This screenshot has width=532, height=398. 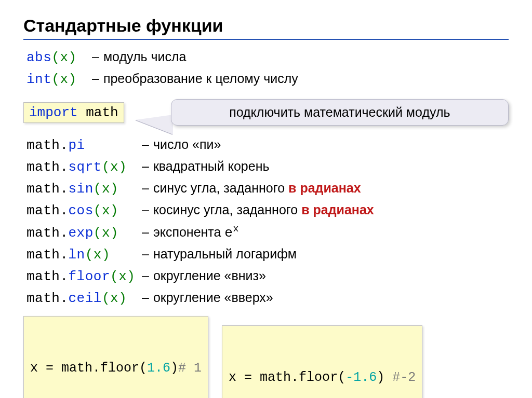 I want to click on fn-row: math.pi–число «пи», so click(x=268, y=145).